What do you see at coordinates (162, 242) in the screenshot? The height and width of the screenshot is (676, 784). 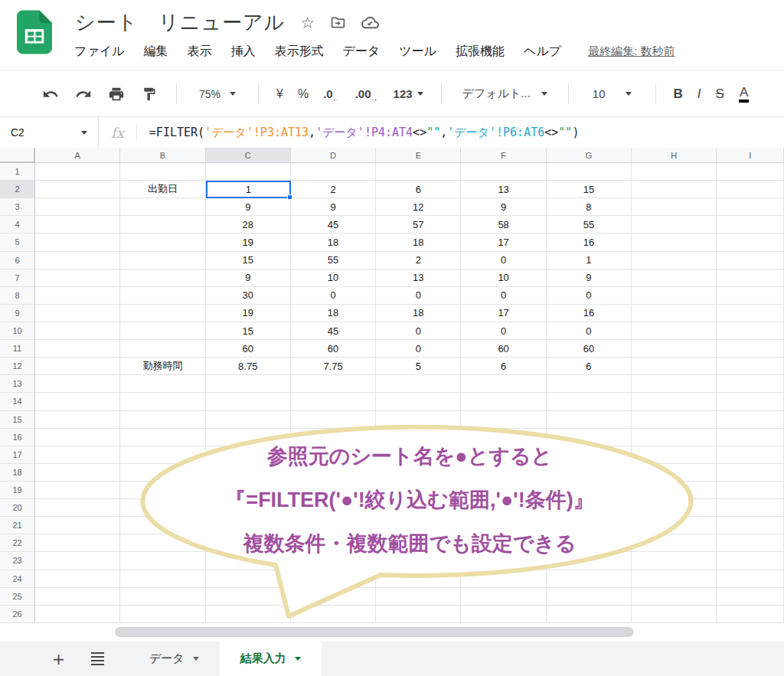 I see `cell-B5` at bounding box center [162, 242].